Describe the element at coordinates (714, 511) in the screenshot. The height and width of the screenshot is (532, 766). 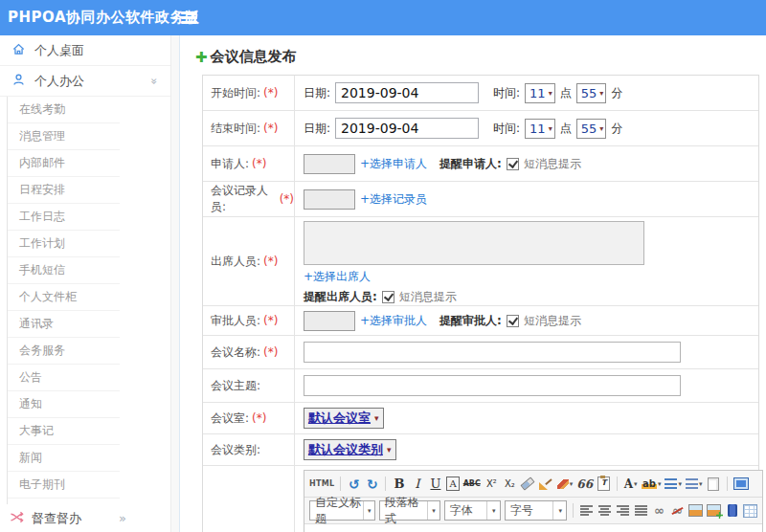
I see `upload-image-icon` at that location.